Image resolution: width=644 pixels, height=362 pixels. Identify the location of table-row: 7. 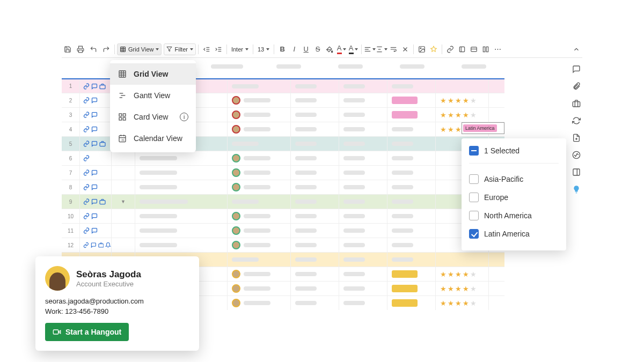
(283, 173).